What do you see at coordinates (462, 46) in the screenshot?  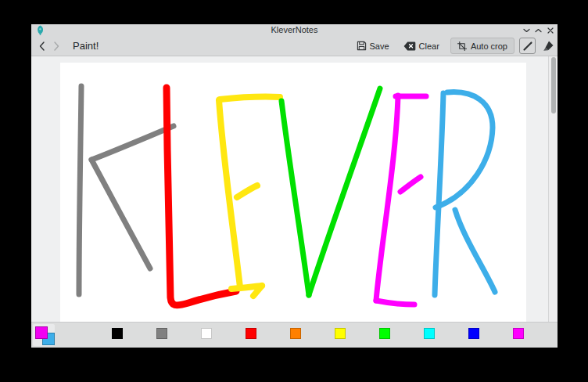 I see `crop-icon` at bounding box center [462, 46].